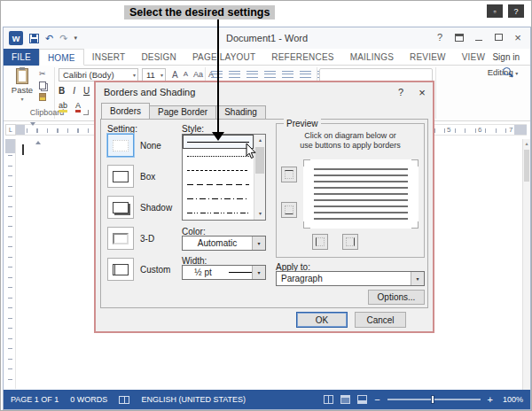 The height and width of the screenshot is (411, 532). What do you see at coordinates (64, 39) in the screenshot?
I see `redo-icon: ↷` at bounding box center [64, 39].